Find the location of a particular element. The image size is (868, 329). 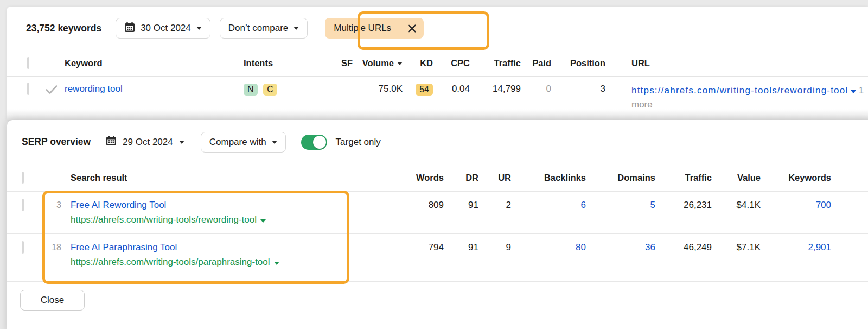

keywords-toolbar: 23,752 keywords 30 Oct 2024 is located at coordinates (437, 28).